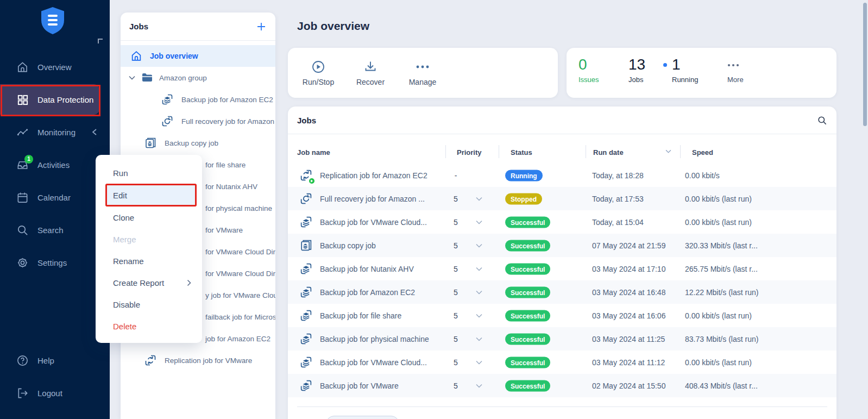  I want to click on menu-item-disable: Disable, so click(149, 304).